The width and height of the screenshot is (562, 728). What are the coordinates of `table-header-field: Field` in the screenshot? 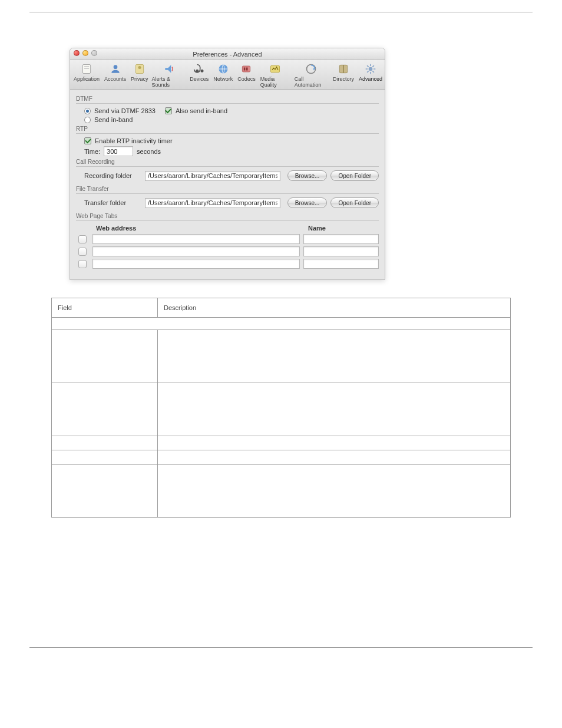 It's located at (105, 308).